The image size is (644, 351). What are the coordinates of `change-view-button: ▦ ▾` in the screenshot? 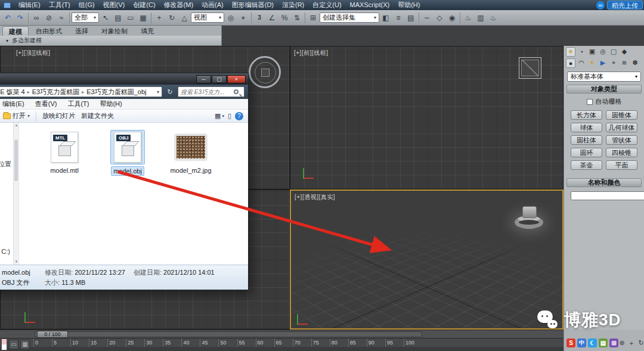 It's located at (219, 116).